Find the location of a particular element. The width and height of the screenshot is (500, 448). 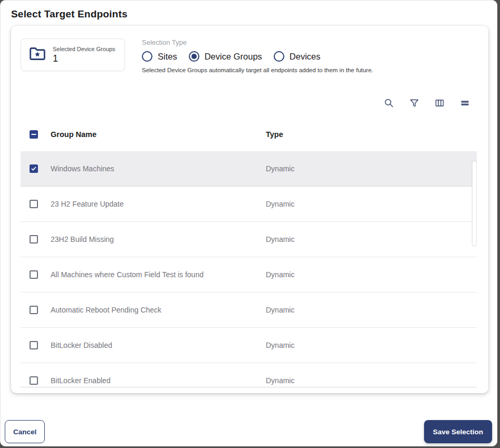

selection-type-label: Selection Type is located at coordinates (257, 42).